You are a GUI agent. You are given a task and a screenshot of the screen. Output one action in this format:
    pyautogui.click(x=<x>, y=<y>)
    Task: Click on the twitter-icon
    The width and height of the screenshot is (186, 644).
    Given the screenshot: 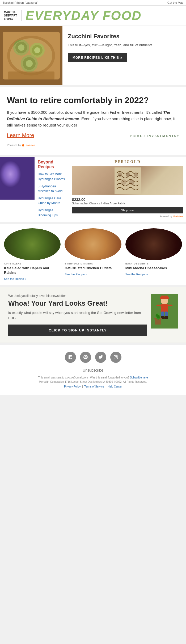 What is the action you would take?
    pyautogui.click(x=101, y=357)
    